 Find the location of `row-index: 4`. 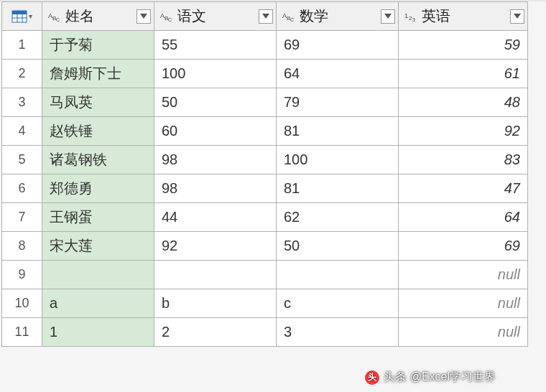

row-index: 4 is located at coordinates (22, 131).